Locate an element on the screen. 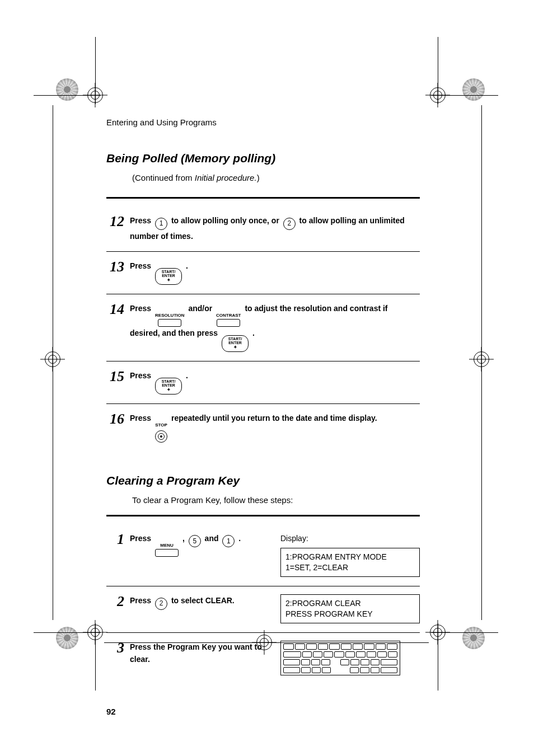 This screenshot has height=756, width=534. key-5-icon: 5 is located at coordinates (195, 541).